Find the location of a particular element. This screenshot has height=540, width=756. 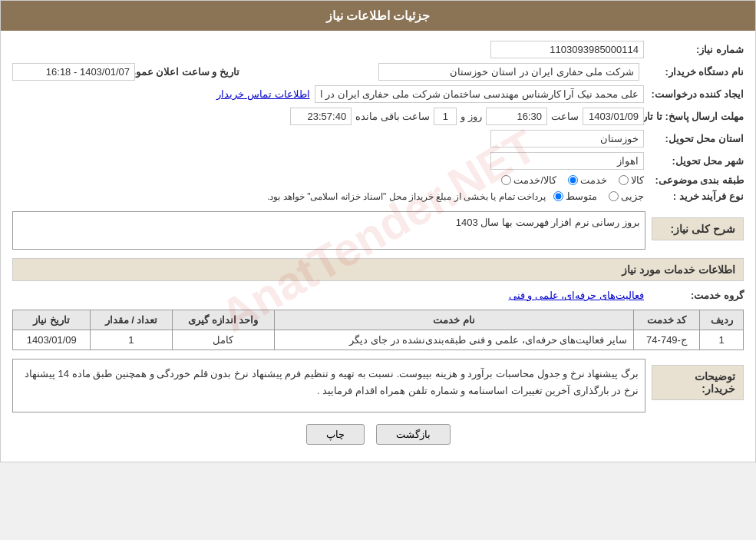

service-group-label: گروه خدمت: is located at coordinates (694, 295).